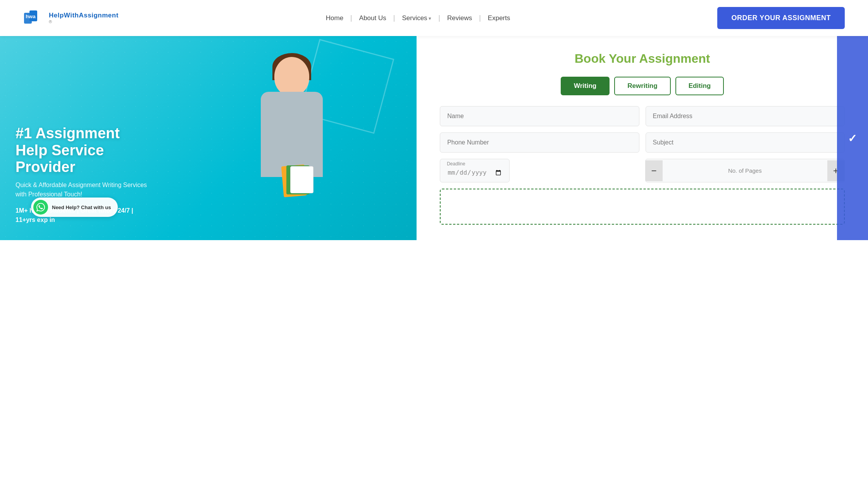 This screenshot has width=868, height=488. What do you see at coordinates (31, 16) in the screenshot?
I see `svg-text: hwa` at bounding box center [31, 16].